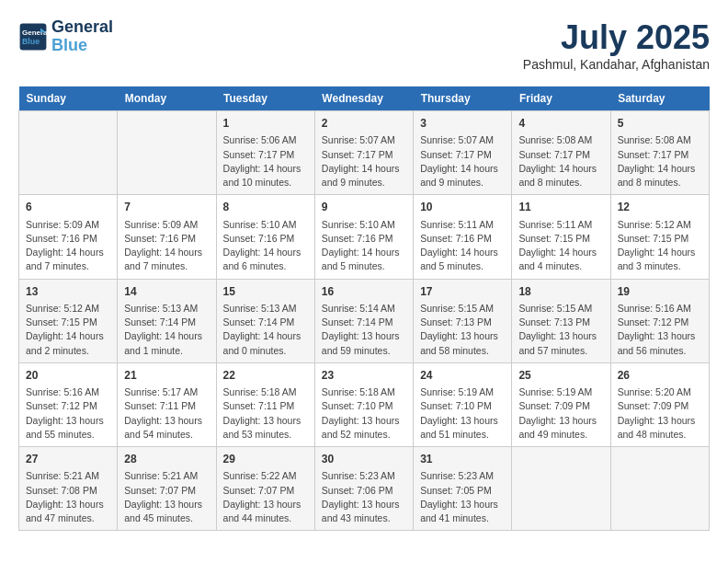 Image resolution: width=728 pixels, height=563 pixels. I want to click on day-info: Sunrise: 5:06 AMSunset: 7:17 PMDaylight:…, so click(266, 162).